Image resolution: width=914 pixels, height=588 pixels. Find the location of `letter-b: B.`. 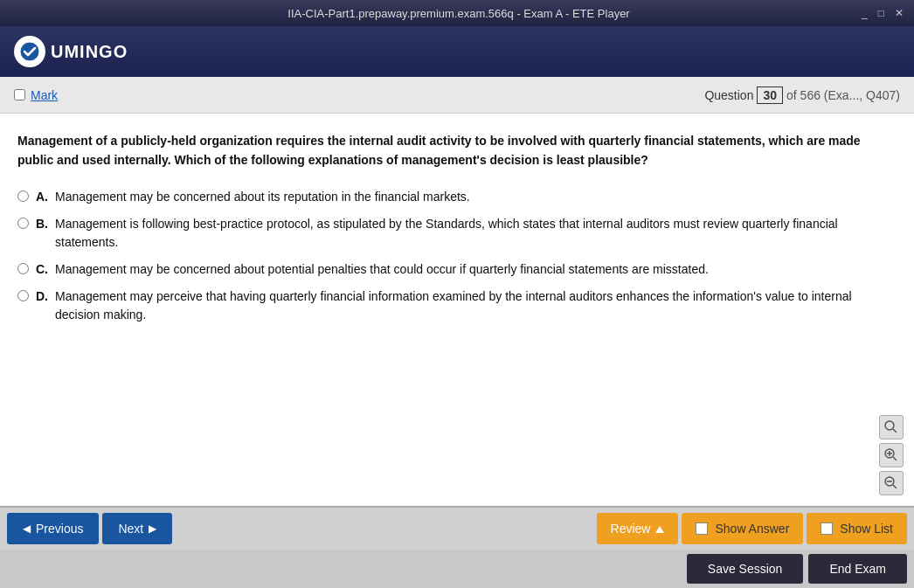

letter-b: B. is located at coordinates (42, 224).